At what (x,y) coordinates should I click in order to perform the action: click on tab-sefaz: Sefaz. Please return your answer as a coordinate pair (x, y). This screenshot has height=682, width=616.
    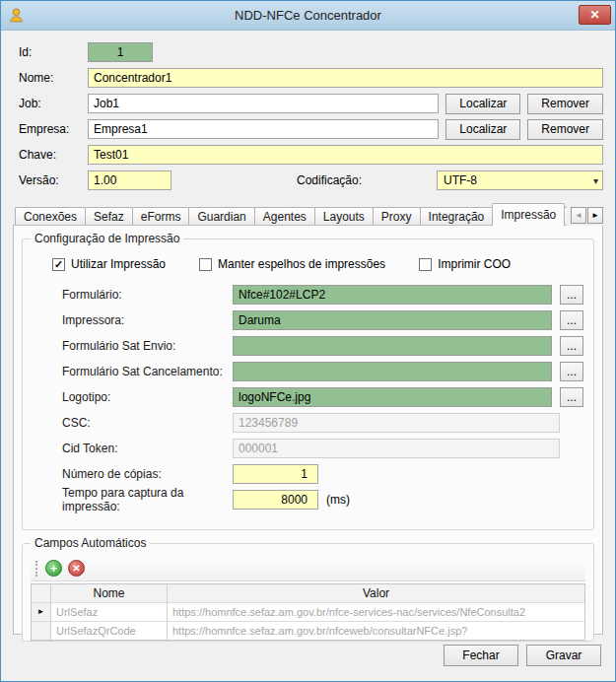
    Looking at the image, I should click on (108, 217).